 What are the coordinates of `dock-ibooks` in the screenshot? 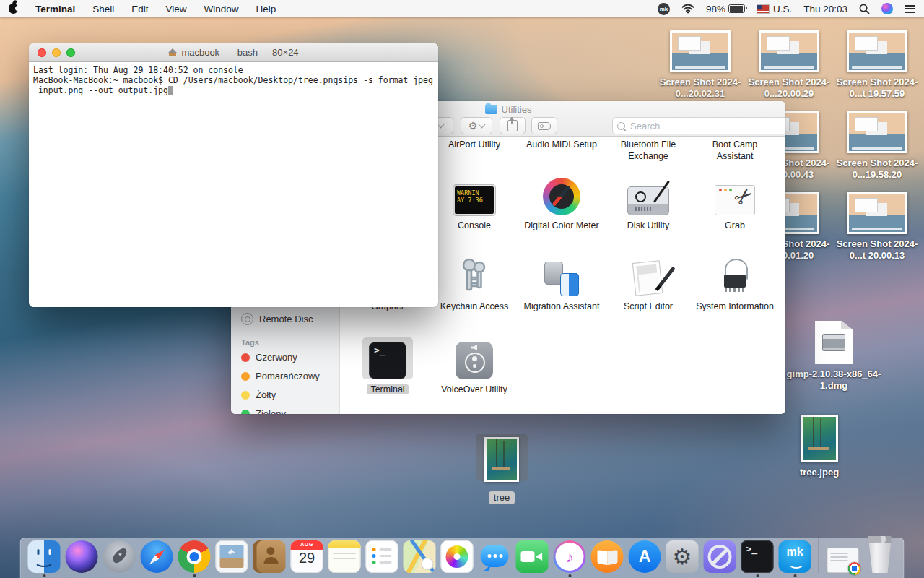 It's located at (608, 556).